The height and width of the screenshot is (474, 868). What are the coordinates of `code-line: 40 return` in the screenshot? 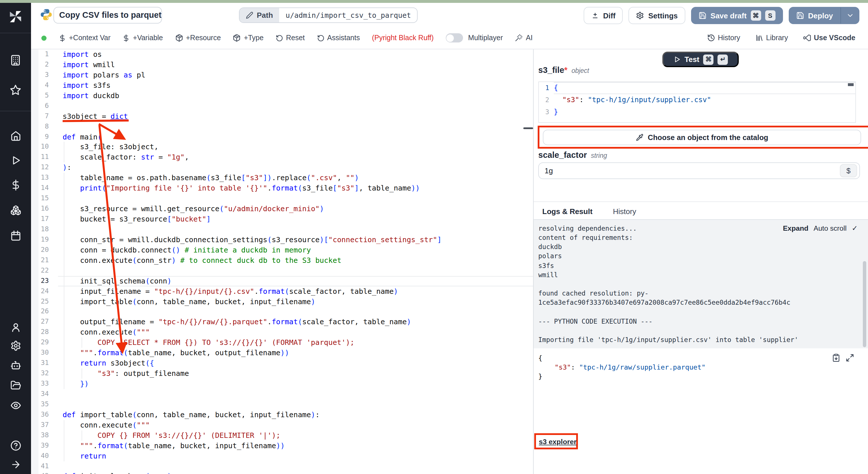 It's located at (282, 456).